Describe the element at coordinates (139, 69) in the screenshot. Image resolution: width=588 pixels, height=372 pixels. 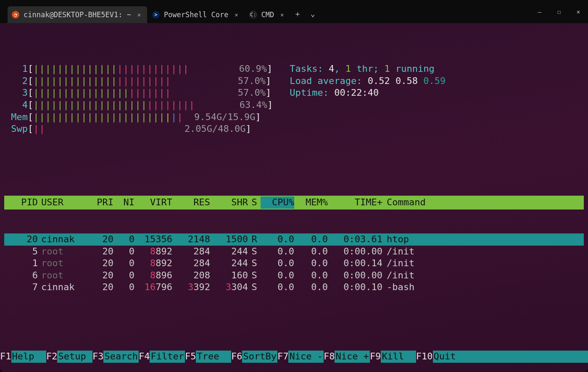
I see `meter- 1: 1[|||||||||||||||||||||||||| 60.9%]` at that location.